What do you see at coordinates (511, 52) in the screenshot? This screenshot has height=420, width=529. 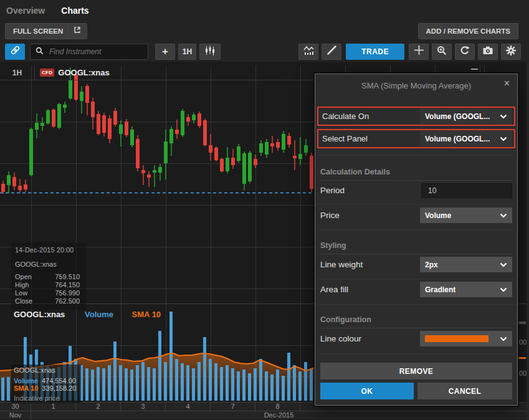 I see `settings-button` at bounding box center [511, 52].